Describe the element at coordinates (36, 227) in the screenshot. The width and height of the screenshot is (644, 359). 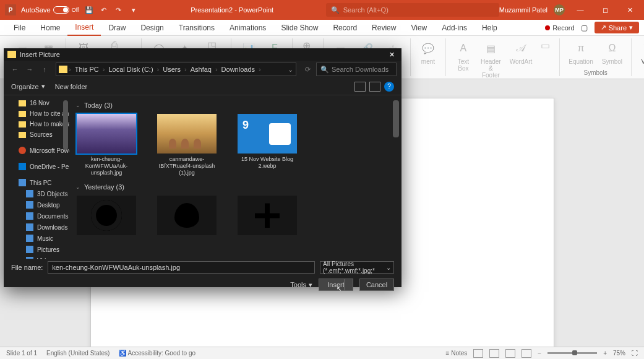
I see `sidebar-item: Downloads` at that location.